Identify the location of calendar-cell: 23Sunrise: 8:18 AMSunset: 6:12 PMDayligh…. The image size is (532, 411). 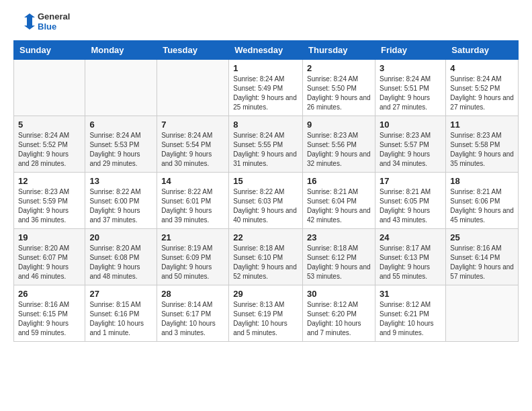
(339, 257).